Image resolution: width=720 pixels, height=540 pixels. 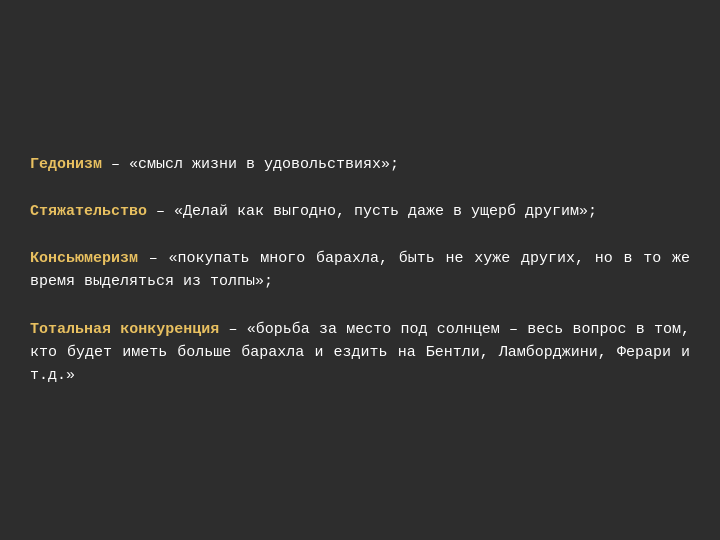 What do you see at coordinates (66, 164) in the screenshot?
I see `term-hedonism: Гедонизм` at bounding box center [66, 164].